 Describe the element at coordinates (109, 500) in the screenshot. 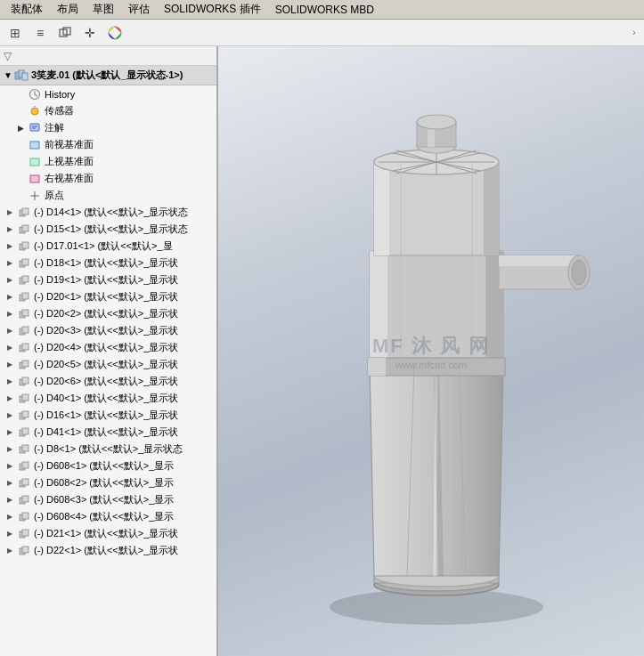

I see `list-item: ▶ (-) D608<3> (默认<<默认>_显示` at that location.